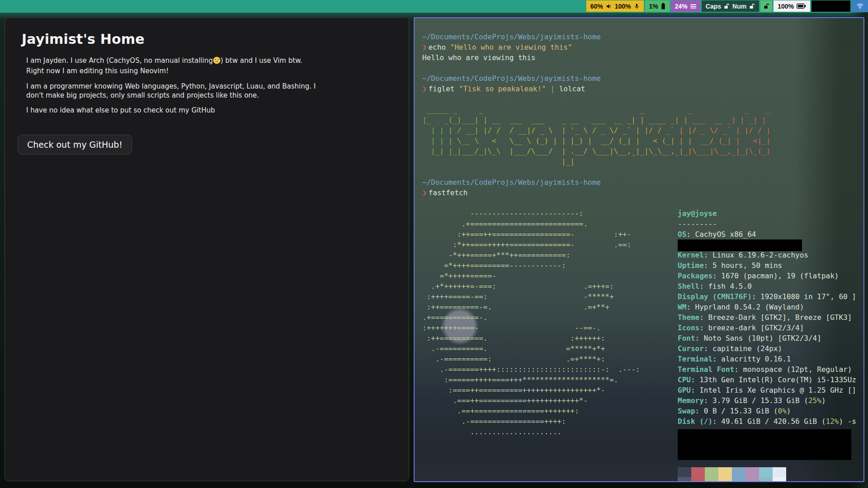 This screenshot has width=868, height=488. Describe the element at coordinates (654, 6) in the screenshot. I see `battery-low-value: 1%` at that location.